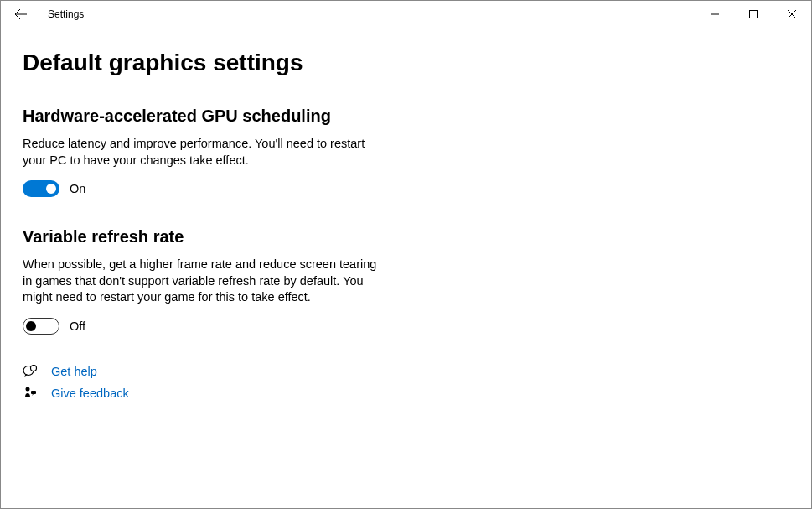 The height and width of the screenshot is (509, 812). What do you see at coordinates (77, 189) in the screenshot?
I see `gpu-scheduling-toggle-label: On` at bounding box center [77, 189].